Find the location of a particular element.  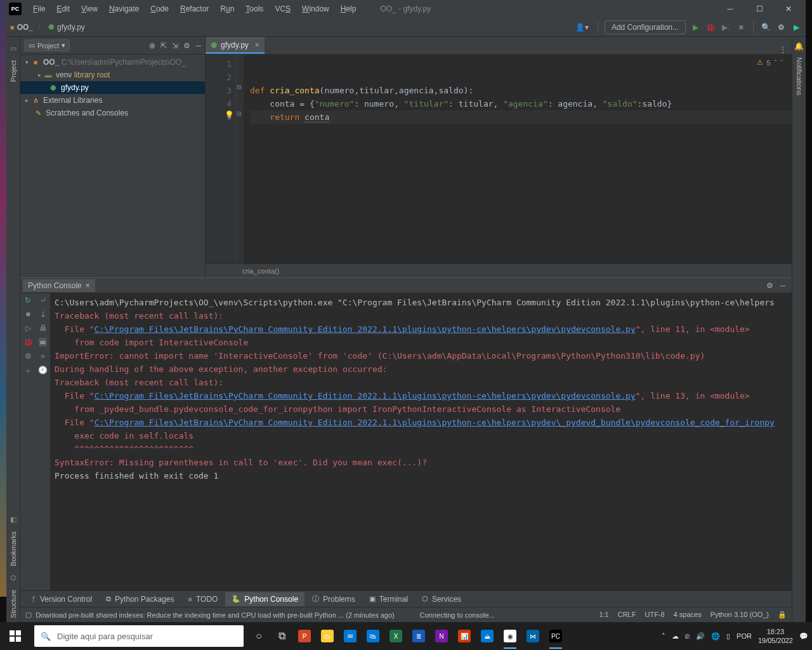

learn-icon: ▶ is located at coordinates (796, 27).